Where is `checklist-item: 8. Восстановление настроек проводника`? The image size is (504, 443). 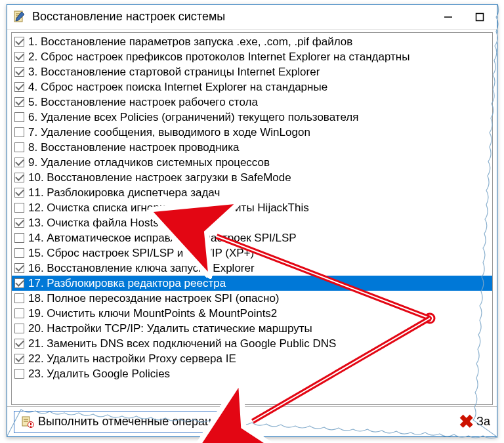
checklist-item: 8. Восстановление настроек проводника is located at coordinates (252, 147).